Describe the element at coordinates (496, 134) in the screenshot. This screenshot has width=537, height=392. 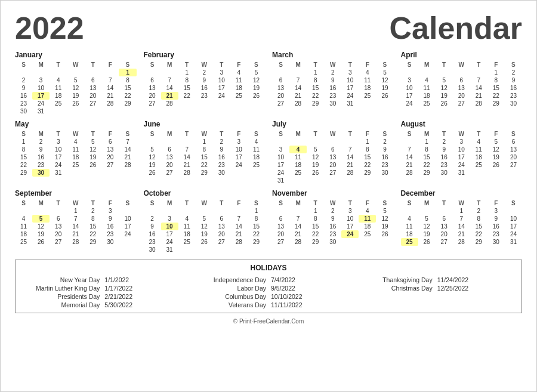
I see `day-header: F` at that location.